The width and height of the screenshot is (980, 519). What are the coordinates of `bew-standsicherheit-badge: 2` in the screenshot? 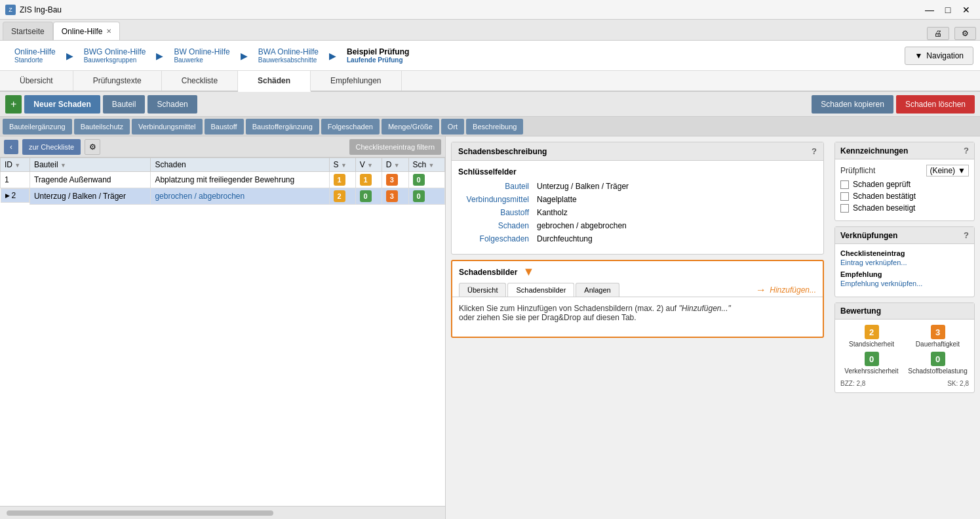 It's located at (872, 332).